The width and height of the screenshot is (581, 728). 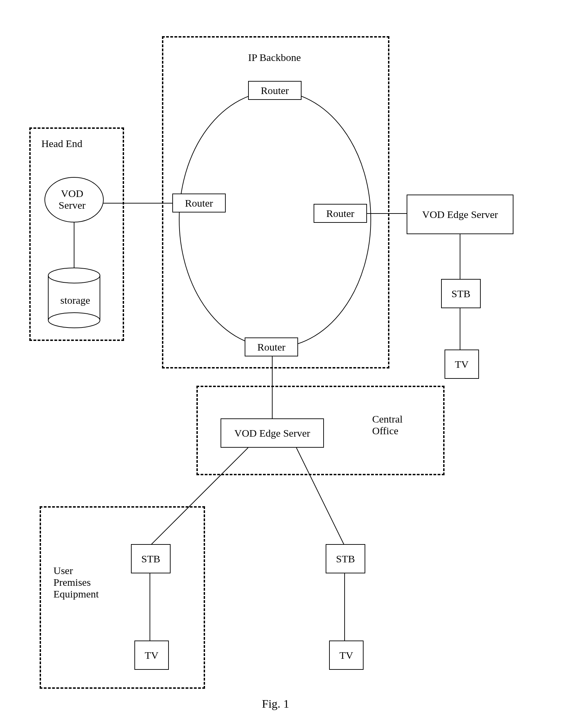 What do you see at coordinates (462, 364) in the screenshot?
I see `node-tv-right-label: TV` at bounding box center [462, 364].